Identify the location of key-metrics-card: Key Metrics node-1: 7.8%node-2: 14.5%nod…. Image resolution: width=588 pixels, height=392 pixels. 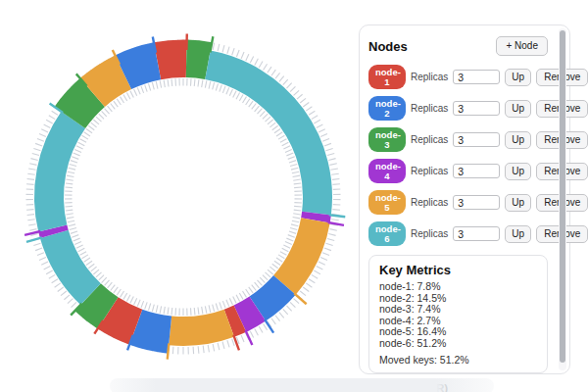
(459, 314).